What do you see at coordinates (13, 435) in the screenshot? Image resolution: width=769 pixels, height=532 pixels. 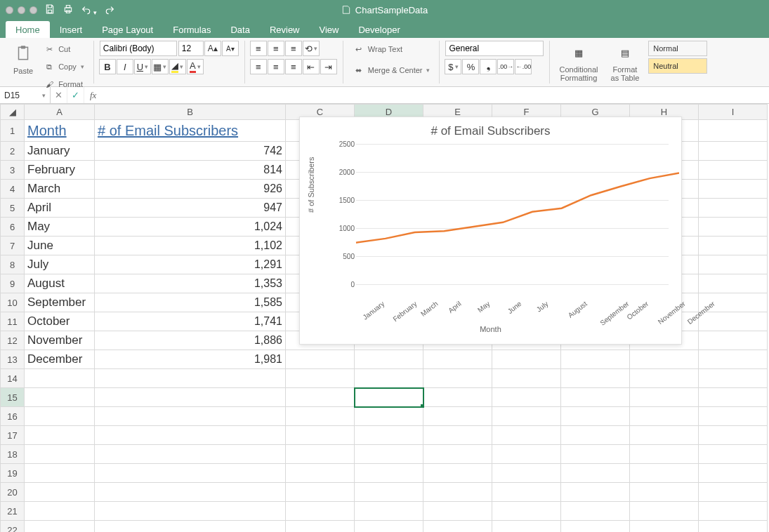 I see `row-header-17: 17` at bounding box center [13, 435].